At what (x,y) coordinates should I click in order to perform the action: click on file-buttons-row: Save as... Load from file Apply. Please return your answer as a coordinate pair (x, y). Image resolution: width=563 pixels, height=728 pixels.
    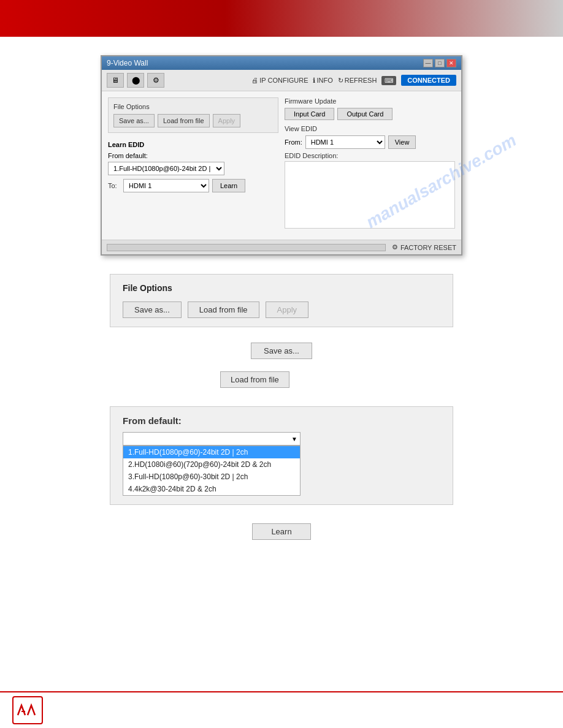
    Looking at the image, I should click on (193, 121).